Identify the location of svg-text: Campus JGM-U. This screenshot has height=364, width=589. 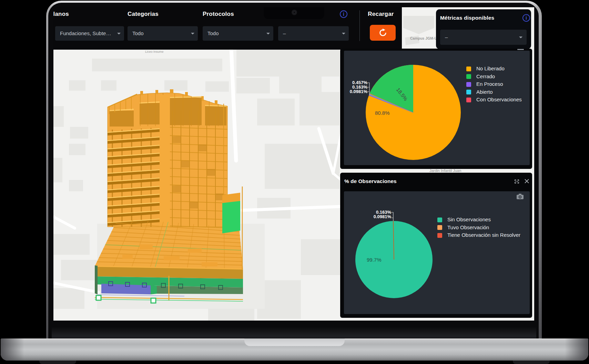
(424, 38).